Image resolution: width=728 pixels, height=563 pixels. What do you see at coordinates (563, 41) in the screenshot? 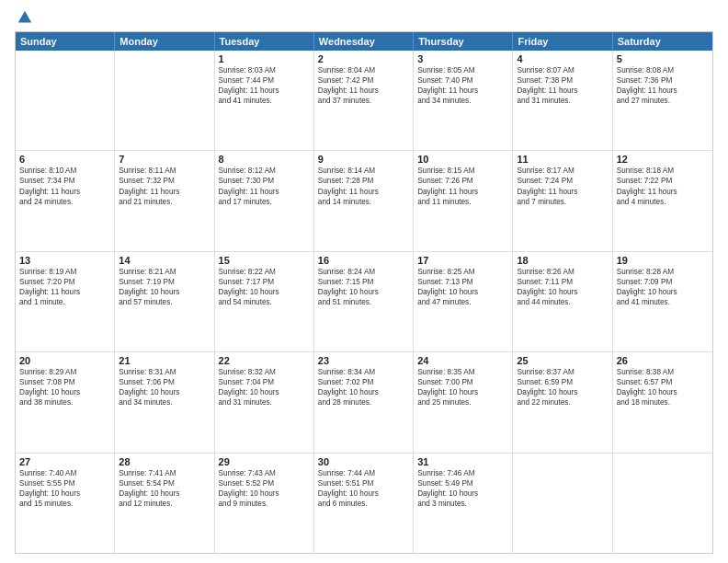
I see `cal-header-friday: Friday` at bounding box center [563, 41].